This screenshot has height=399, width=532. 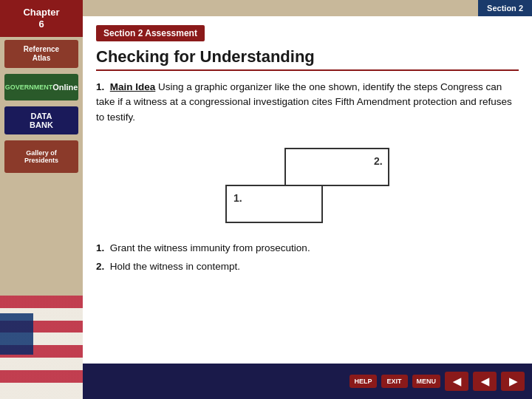 I want to click on flag-canton, so click(x=16, y=334).